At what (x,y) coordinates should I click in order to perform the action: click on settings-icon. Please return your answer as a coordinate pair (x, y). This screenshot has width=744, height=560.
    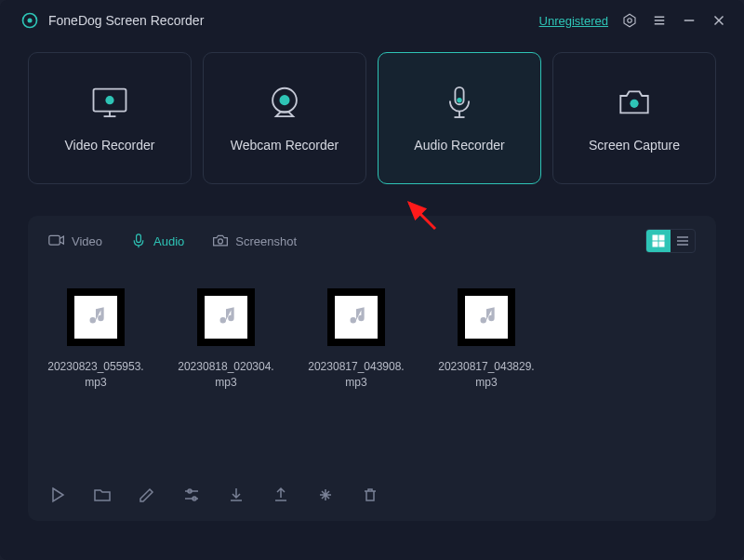
    Looking at the image, I should click on (630, 20).